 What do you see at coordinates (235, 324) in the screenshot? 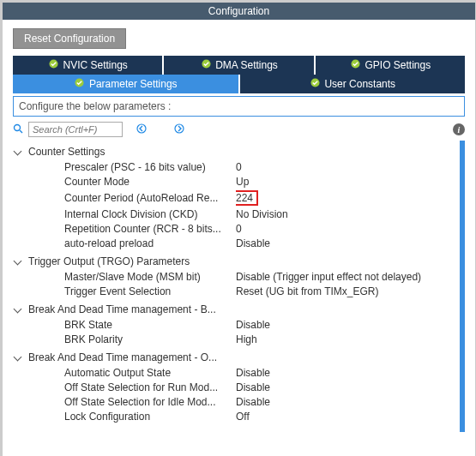
I see `parameter-row: BRK StateDisable` at bounding box center [235, 324].